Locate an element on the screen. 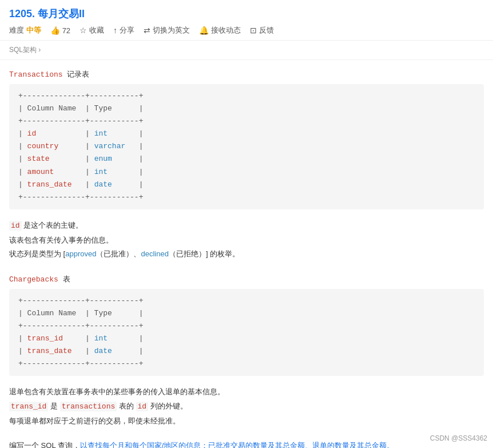  chargebacks-header: | Column Name | Type | is located at coordinates (247, 314).